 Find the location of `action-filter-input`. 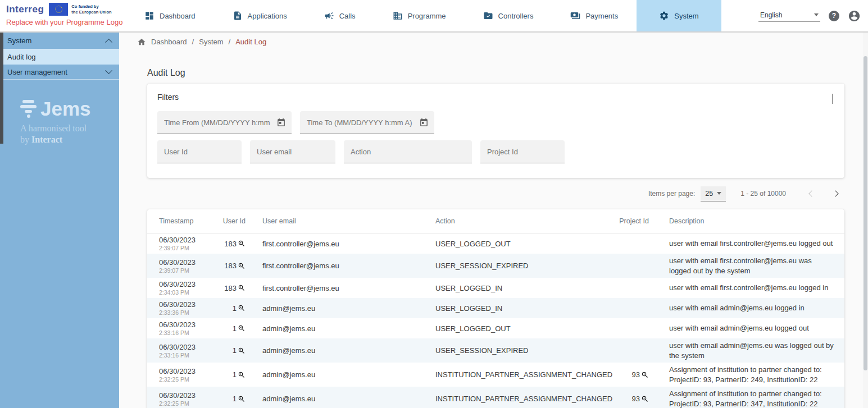

action-filter-input is located at coordinates (408, 152).